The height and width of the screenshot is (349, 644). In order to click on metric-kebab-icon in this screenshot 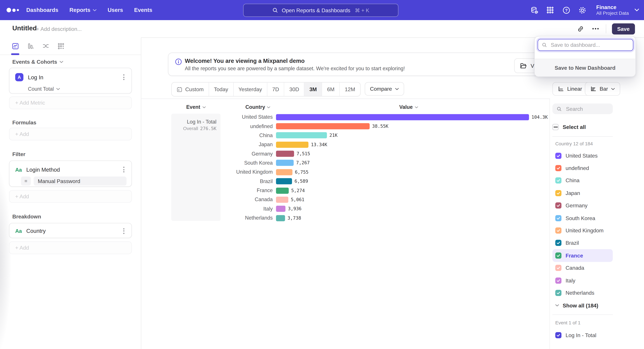, I will do `click(124, 77)`.